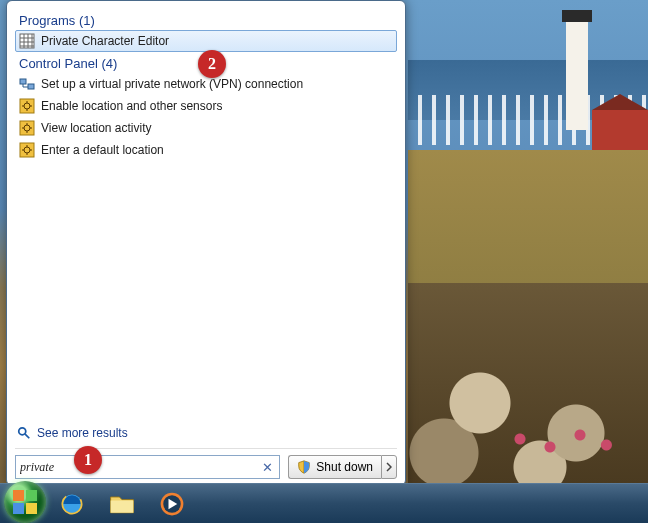  Describe the element at coordinates (140, 468) in the screenshot. I see `search-input` at that location.